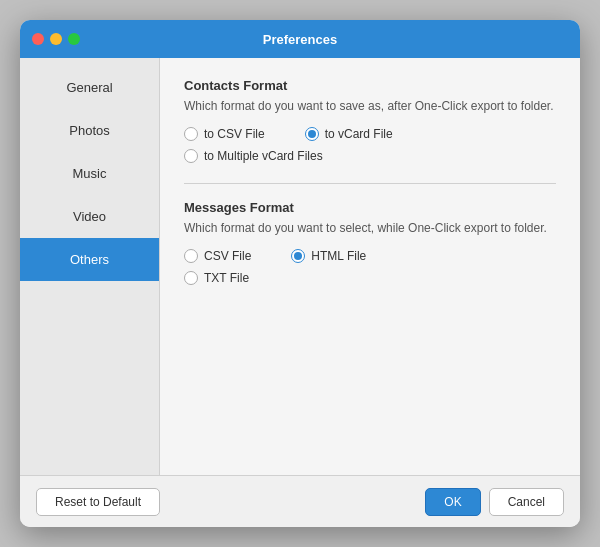 This screenshot has width=600, height=547. What do you see at coordinates (191, 156) in the screenshot?
I see `contacts-multiple-vcard-radio` at bounding box center [191, 156].